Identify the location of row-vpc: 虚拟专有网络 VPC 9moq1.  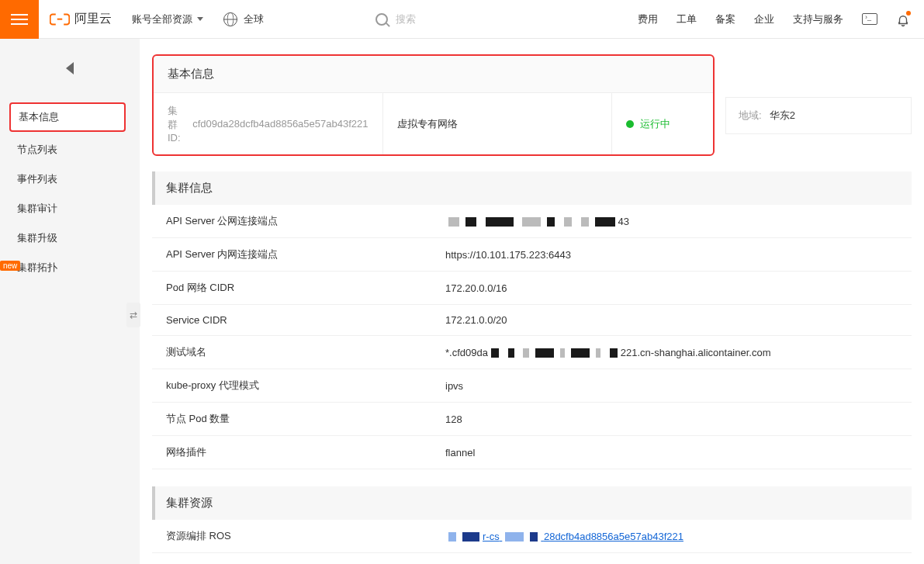
(532, 559).